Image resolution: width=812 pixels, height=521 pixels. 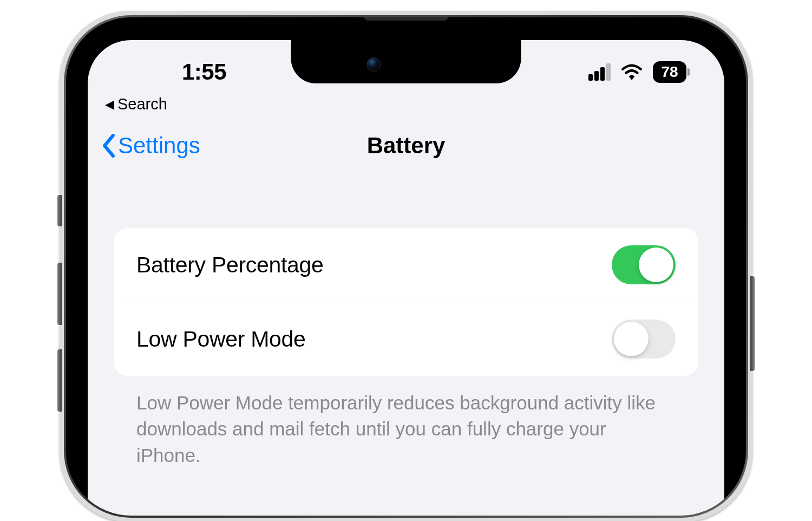 What do you see at coordinates (644, 265) in the screenshot?
I see `battery-percentage-toggle` at bounding box center [644, 265].